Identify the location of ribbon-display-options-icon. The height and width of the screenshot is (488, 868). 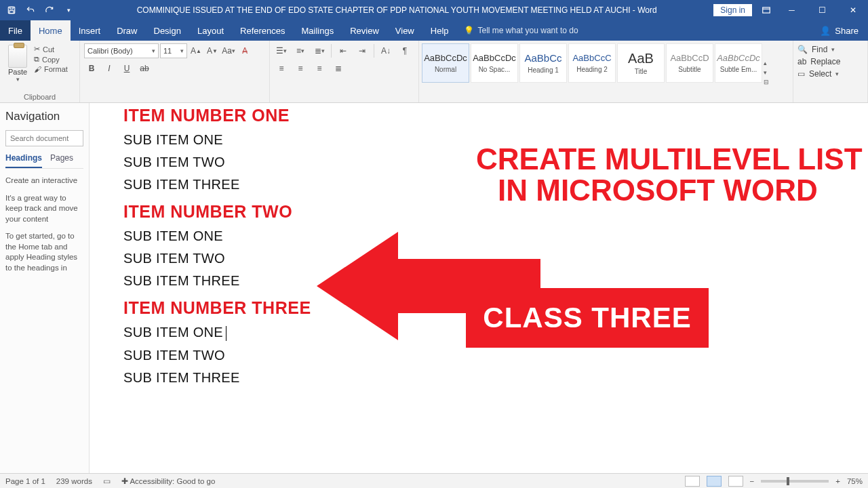
(766, 10).